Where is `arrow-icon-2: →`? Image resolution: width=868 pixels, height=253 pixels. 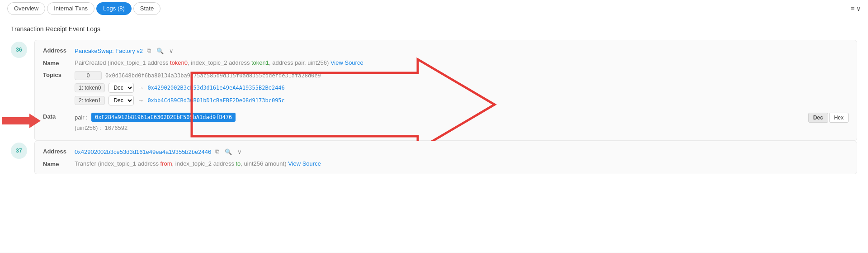
arrow-icon-2: → is located at coordinates (141, 100).